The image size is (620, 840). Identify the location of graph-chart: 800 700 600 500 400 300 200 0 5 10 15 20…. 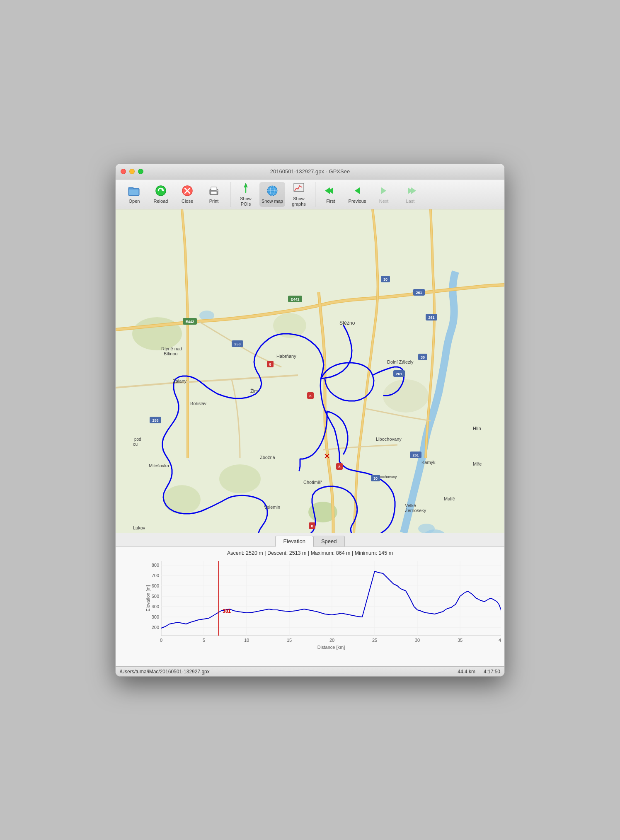
(310, 612).